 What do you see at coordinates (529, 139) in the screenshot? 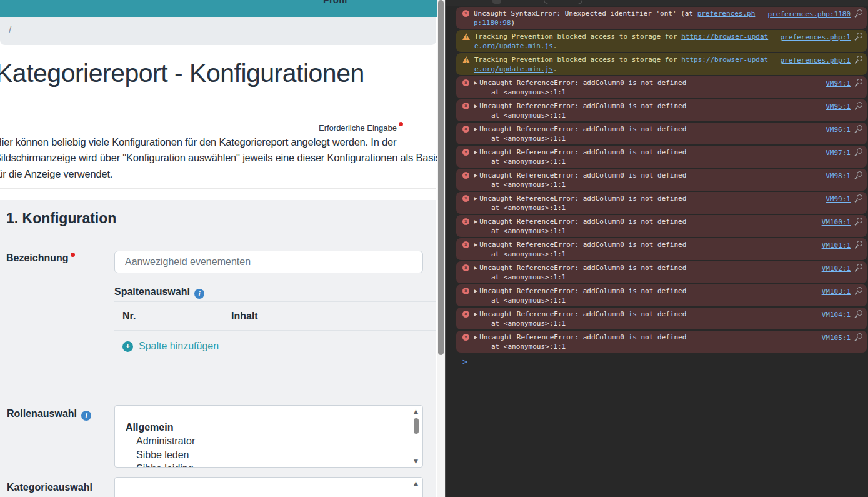
I see `console-text: at <anonymous>:1:1` at bounding box center [529, 139].